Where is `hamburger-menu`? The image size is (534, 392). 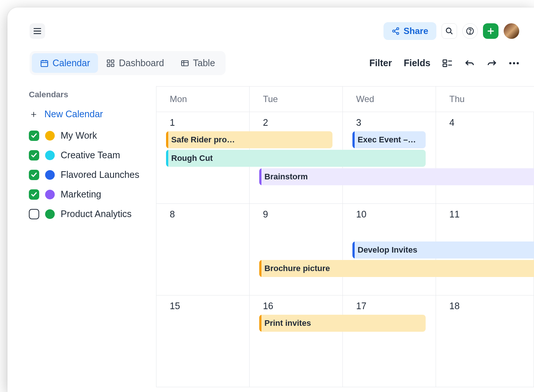 hamburger-menu is located at coordinates (37, 31).